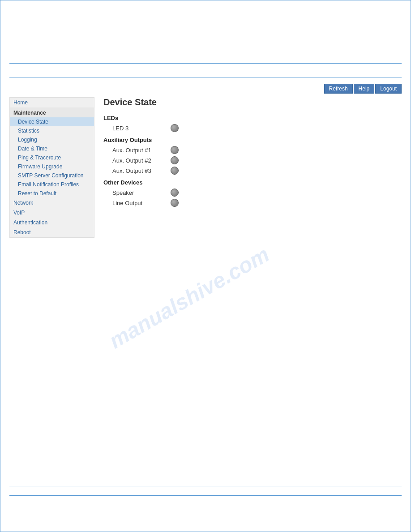  Describe the element at coordinates (253, 128) in the screenshot. I see `table-row: LED 3` at that location.